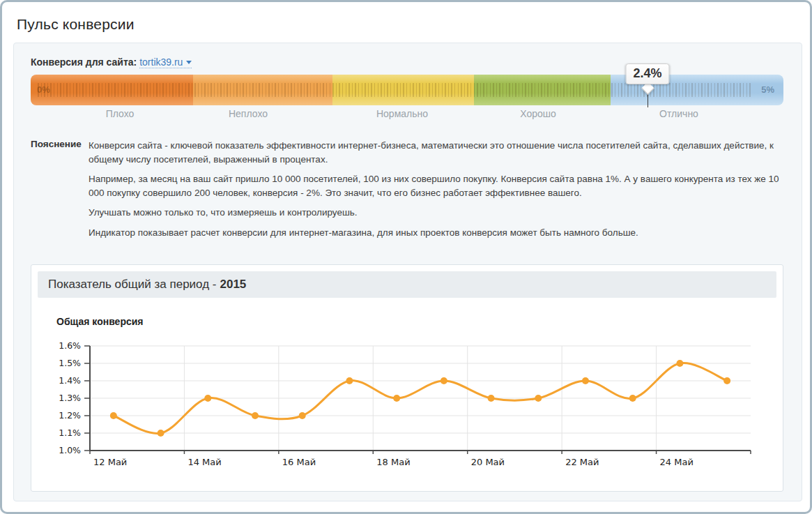 The image size is (812, 514). Describe the element at coordinates (768, 89) in the screenshot. I see `gauge-max-label: 5%` at that location.